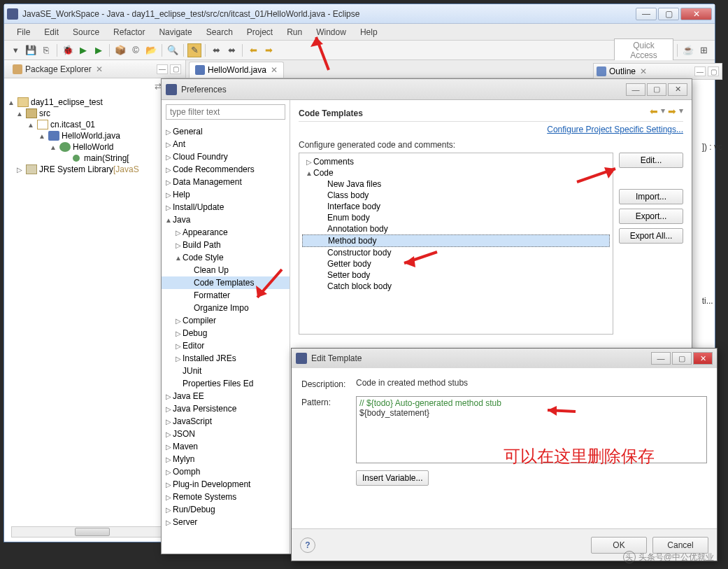  I want to click on pref-tree-item: ▷Debug, so click(225, 333).